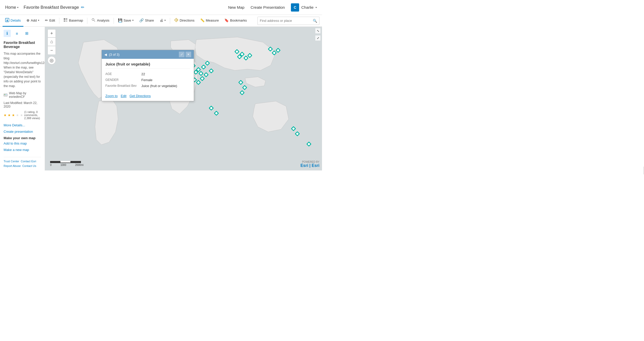  I want to click on rating-row: ★ ★ ★ ★ ★ (1 rating, 0 comments, 2,388 v…, so click(22, 115).